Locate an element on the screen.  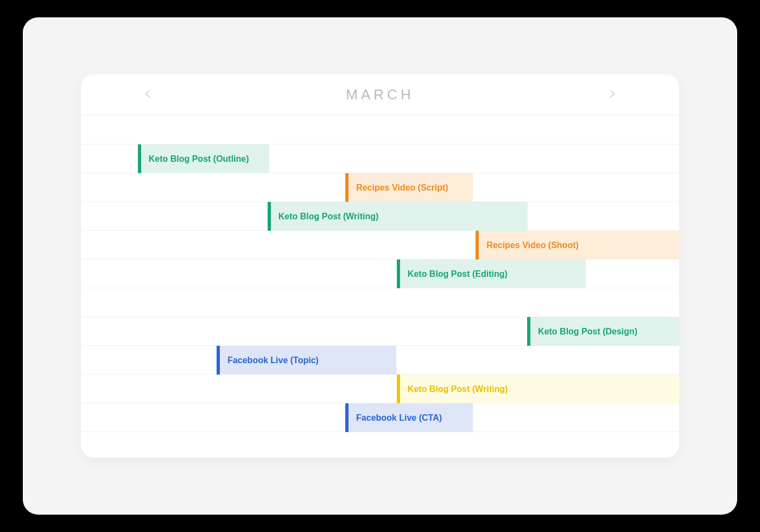
gantt-row: Keto Blog Post (Outline) is located at coordinates (380, 159).